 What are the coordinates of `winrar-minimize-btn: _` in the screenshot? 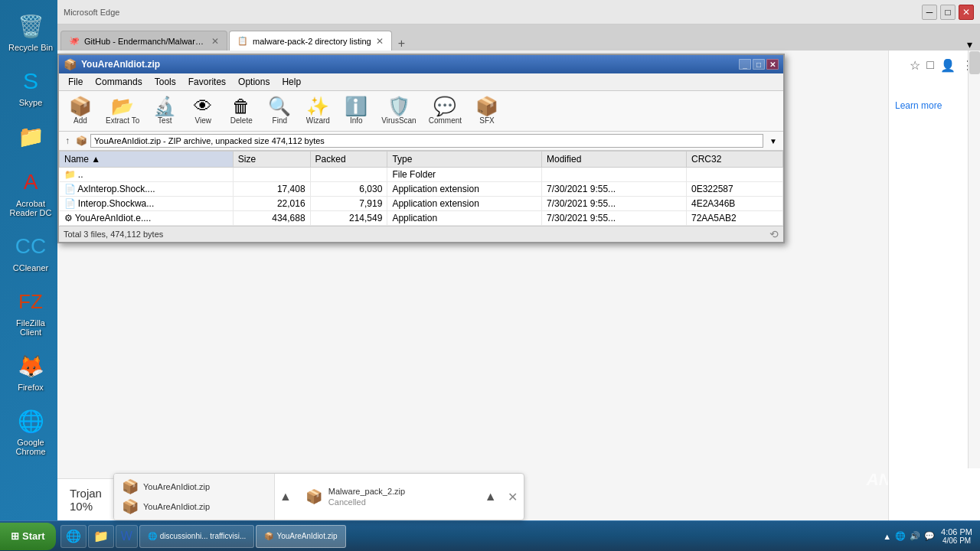 It's located at (745, 64).